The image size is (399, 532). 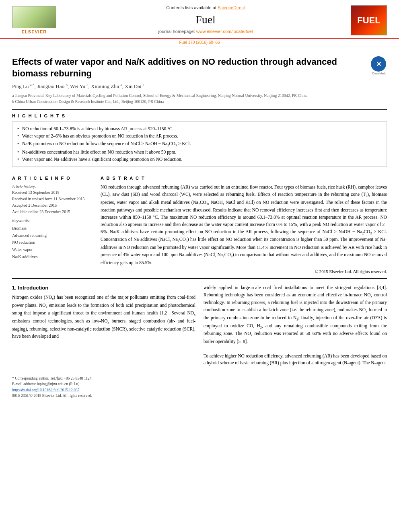 I want to click on keyword-1: Biomass, so click(x=52, y=228).